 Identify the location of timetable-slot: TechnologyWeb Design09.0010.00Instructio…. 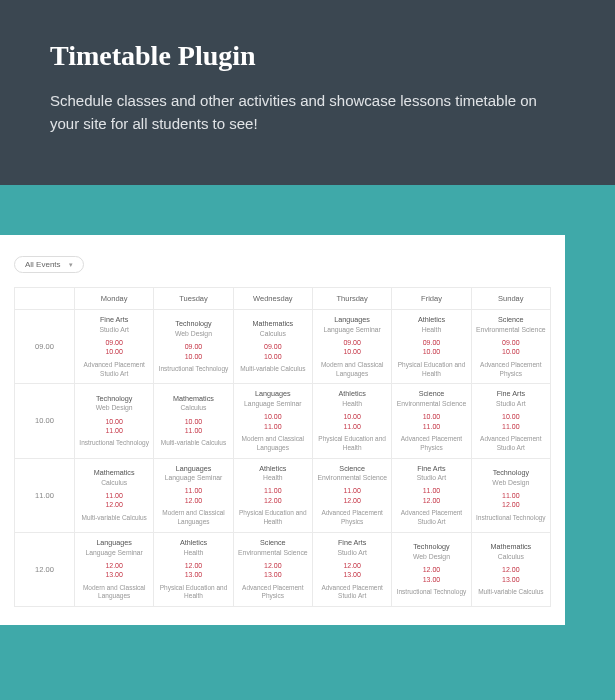
(194, 347).